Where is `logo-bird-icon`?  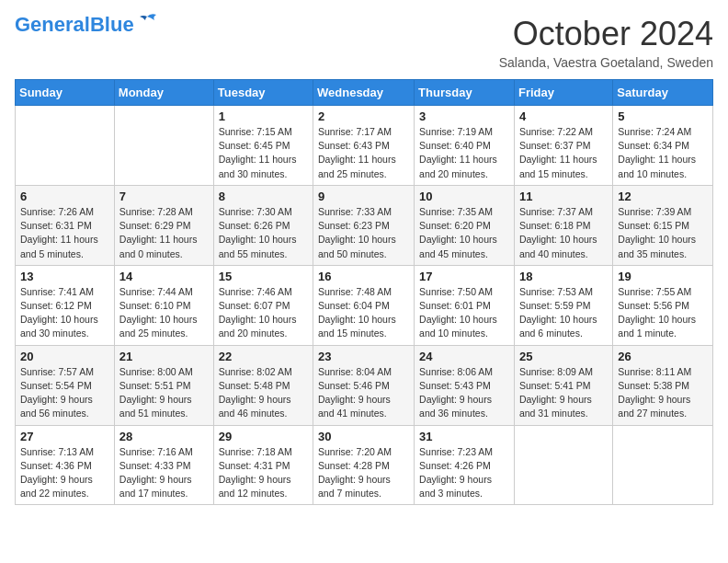 logo-bird-icon is located at coordinates (148, 21).